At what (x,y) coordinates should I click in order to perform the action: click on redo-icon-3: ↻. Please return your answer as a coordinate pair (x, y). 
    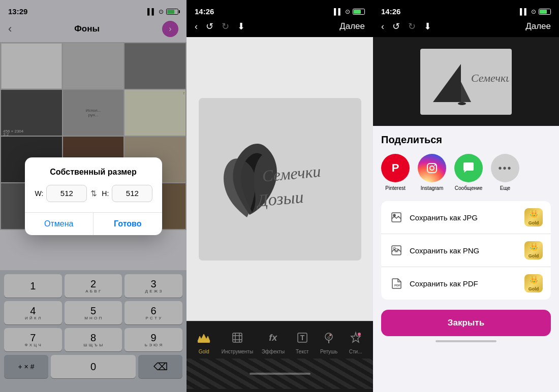
    Looking at the image, I should click on (412, 26).